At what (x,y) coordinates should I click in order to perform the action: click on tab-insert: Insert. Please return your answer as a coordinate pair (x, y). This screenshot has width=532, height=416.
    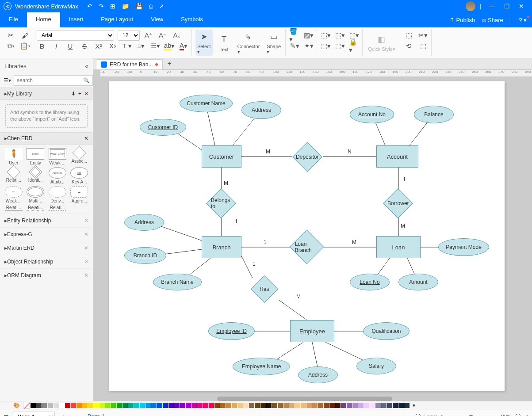
    Looking at the image, I should click on (76, 20).